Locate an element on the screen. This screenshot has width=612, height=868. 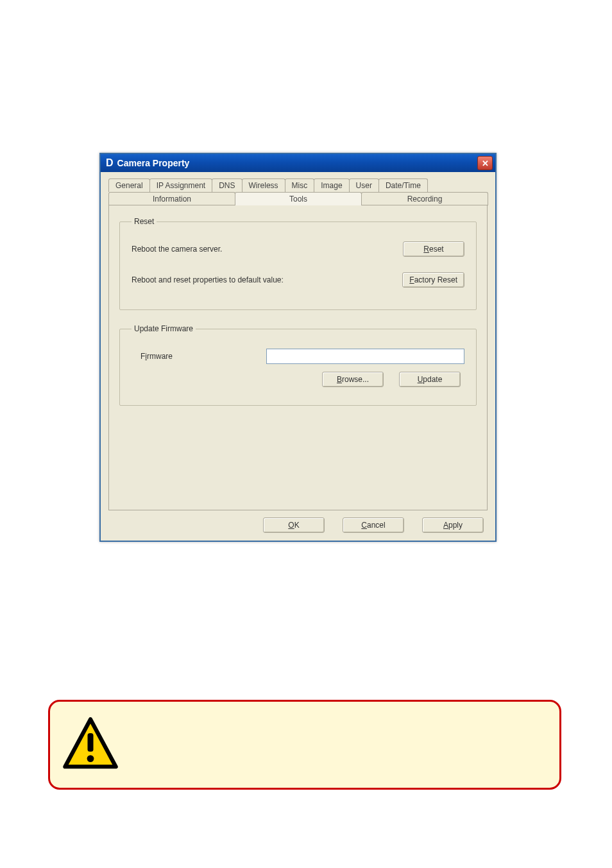
tab-general: General is located at coordinates (130, 185).